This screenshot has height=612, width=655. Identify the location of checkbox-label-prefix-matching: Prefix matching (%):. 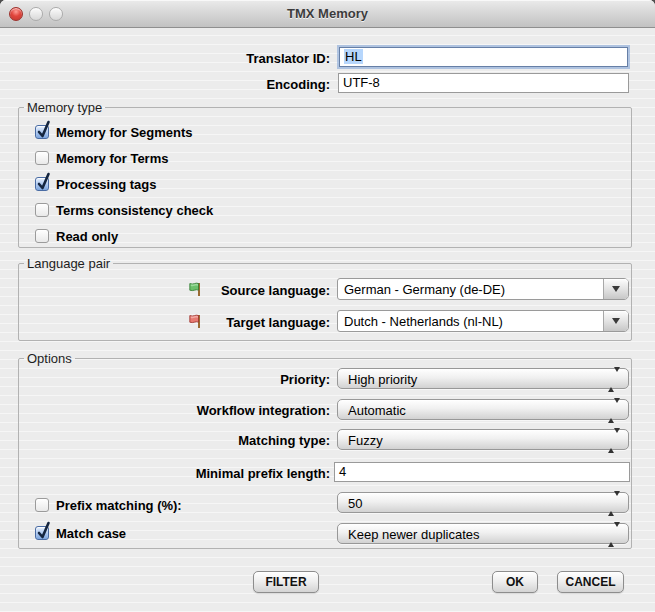
(119, 506).